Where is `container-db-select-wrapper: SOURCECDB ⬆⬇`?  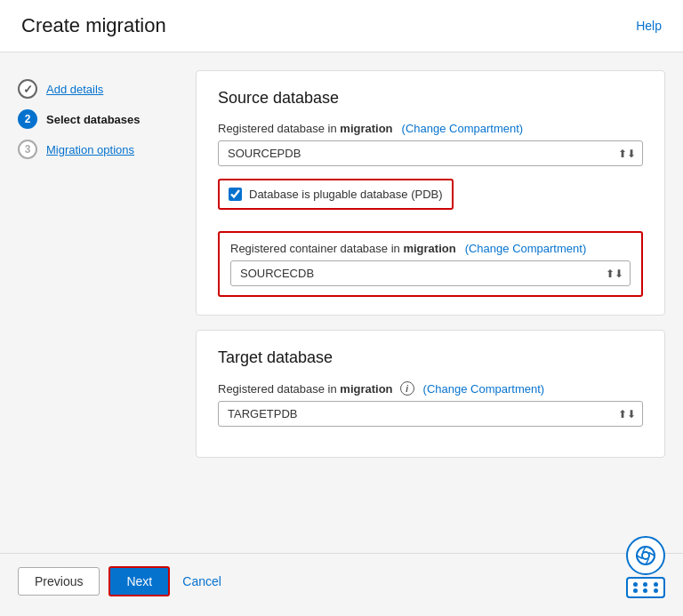
container-db-select-wrapper: SOURCECDB ⬆⬇ is located at coordinates (430, 274).